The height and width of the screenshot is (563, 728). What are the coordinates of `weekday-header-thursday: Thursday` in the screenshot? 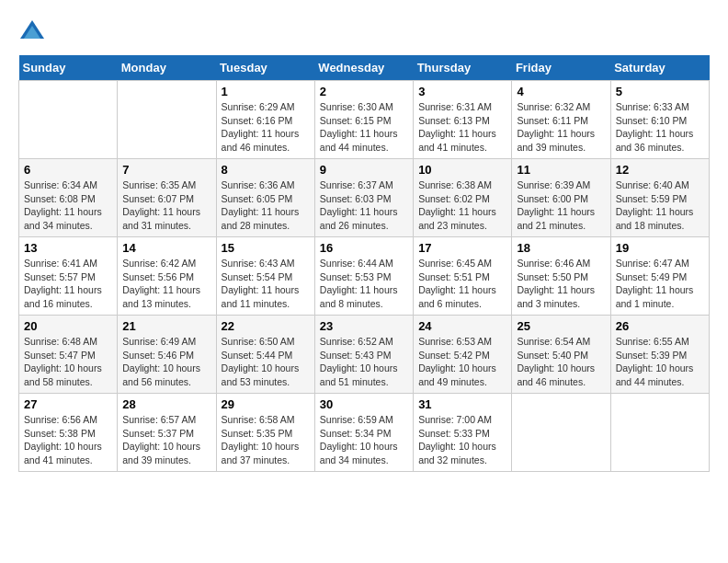 It's located at (463, 68).